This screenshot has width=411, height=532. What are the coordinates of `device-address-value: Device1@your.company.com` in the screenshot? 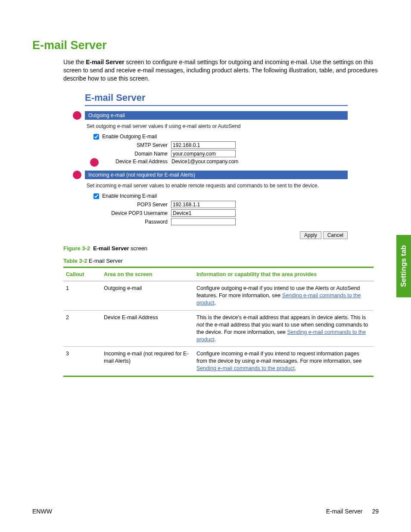 It's located at (205, 162).